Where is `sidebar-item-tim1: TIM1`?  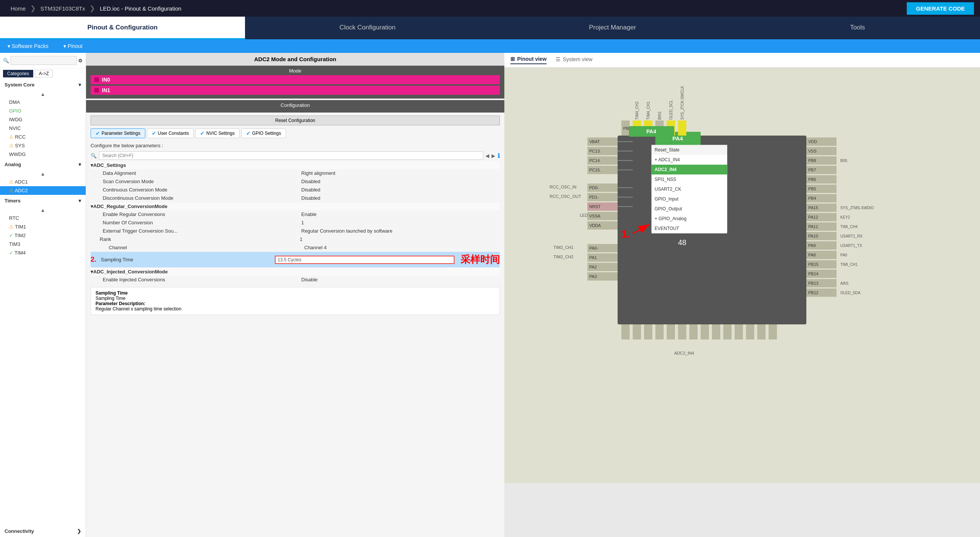 sidebar-item-tim1: TIM1 is located at coordinates (43, 227).